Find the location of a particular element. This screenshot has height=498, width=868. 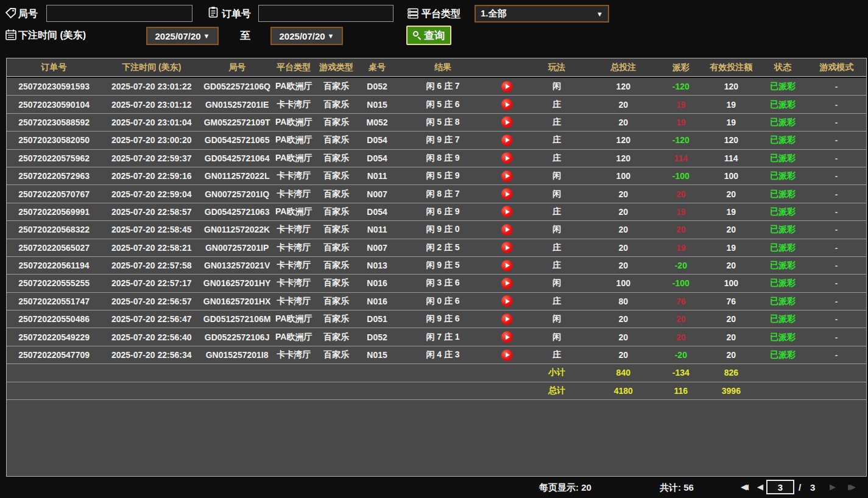

cell-result: 闲 9 庄 0 is located at coordinates (443, 230).